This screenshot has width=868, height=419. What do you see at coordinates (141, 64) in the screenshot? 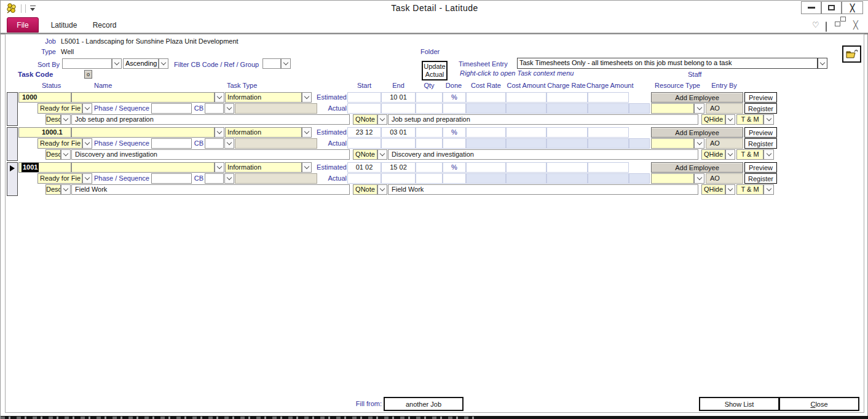
I see `sort-direction-field: Ascending` at bounding box center [141, 64].